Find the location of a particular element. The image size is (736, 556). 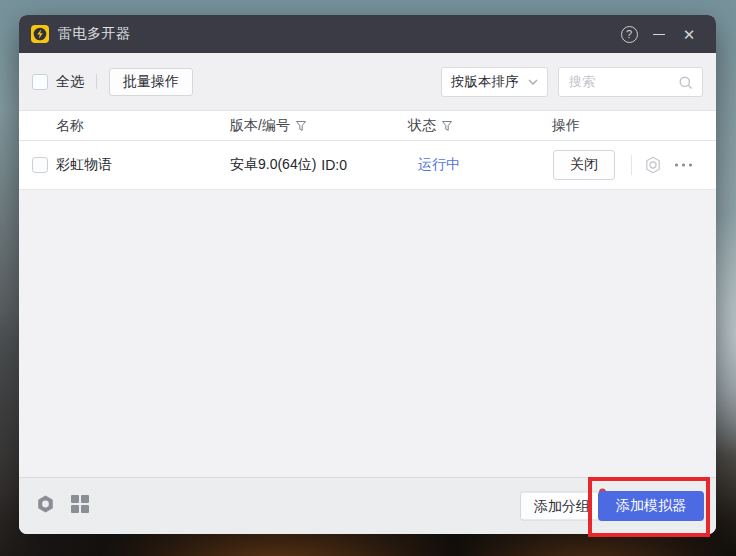

more-options-button is located at coordinates (684, 166).